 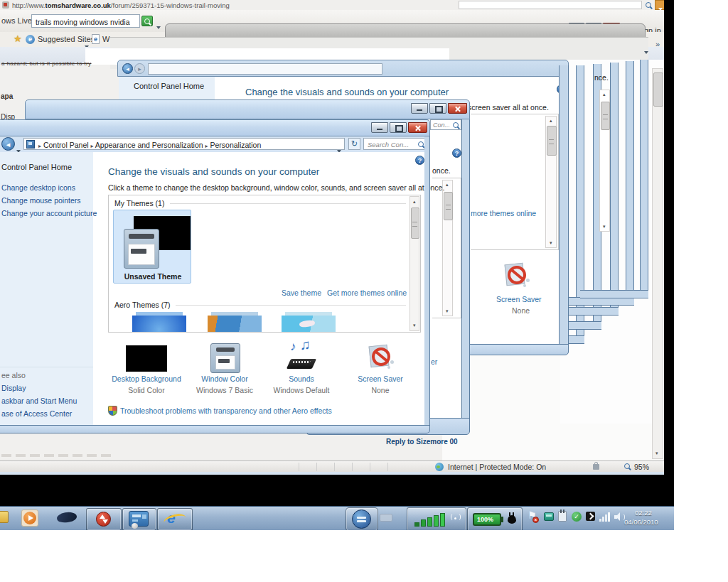 I want to click on setting-label: Screen Saver, so click(x=380, y=379).